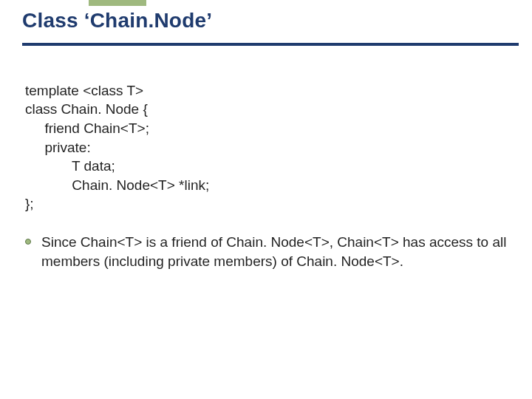 Image resolution: width=532 pixels, height=399 pixels. What do you see at coordinates (87, 129) in the screenshot?
I see `code-line: friend Chain<T>;` at bounding box center [87, 129].